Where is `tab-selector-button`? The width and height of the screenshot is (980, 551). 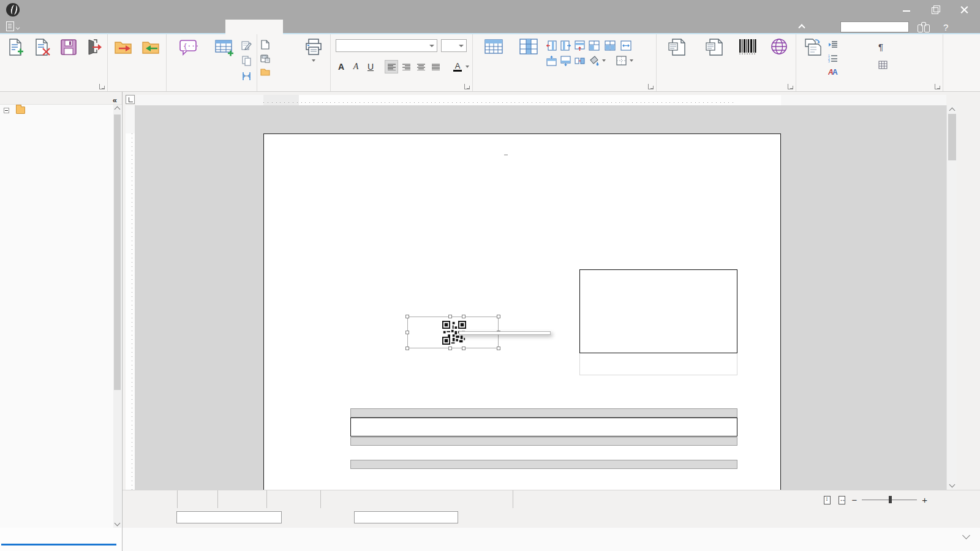
tab-selector-button is located at coordinates (130, 99).